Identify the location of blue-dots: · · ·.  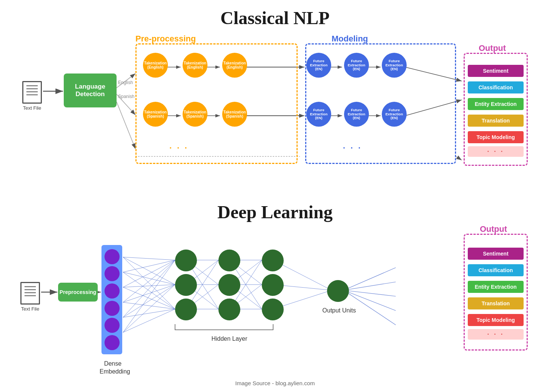
(352, 148).